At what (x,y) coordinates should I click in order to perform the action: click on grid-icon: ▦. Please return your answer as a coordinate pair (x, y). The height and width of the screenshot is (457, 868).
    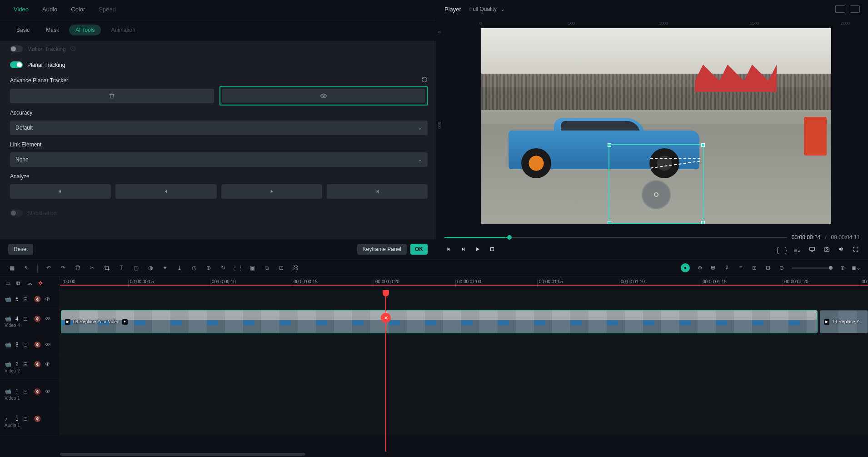
    Looking at the image, I should click on (12, 268).